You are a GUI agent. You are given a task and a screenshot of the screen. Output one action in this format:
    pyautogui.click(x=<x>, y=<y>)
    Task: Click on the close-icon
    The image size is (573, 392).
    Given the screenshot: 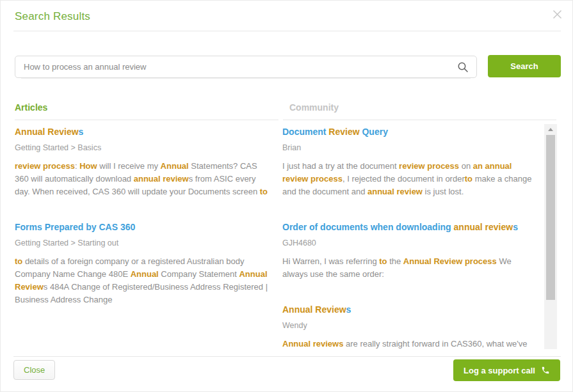 What is the action you would take?
    pyautogui.click(x=557, y=14)
    